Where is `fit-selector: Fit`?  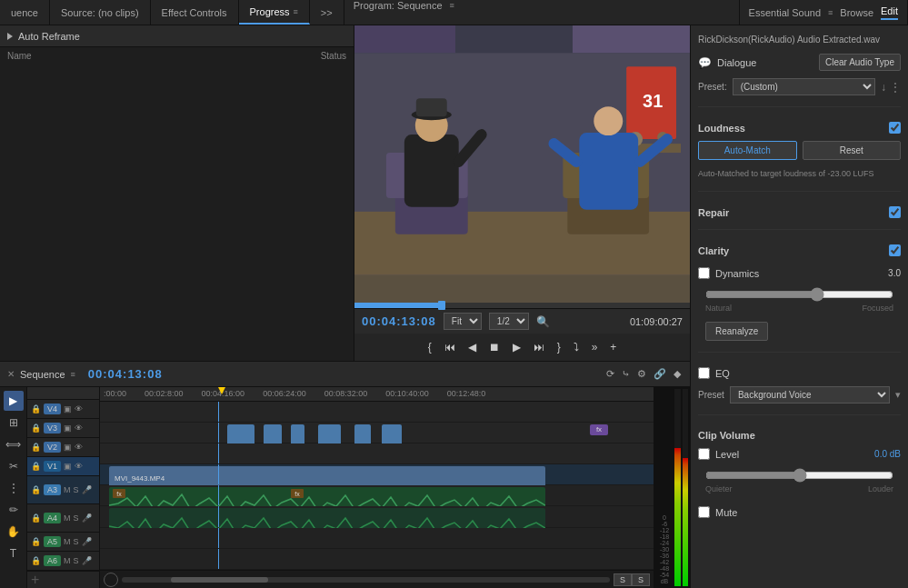 fit-selector: Fit is located at coordinates (463, 322).